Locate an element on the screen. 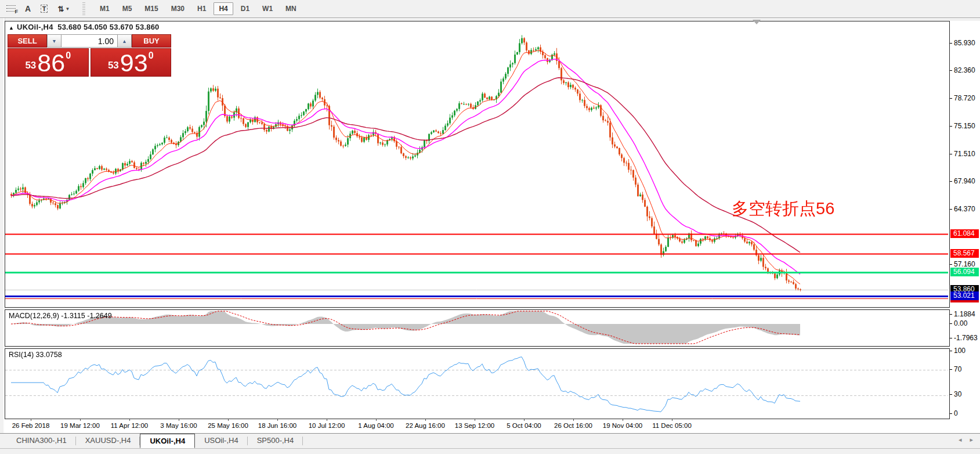  date-tick-label: 11 Dec 05:00 is located at coordinates (672, 426).